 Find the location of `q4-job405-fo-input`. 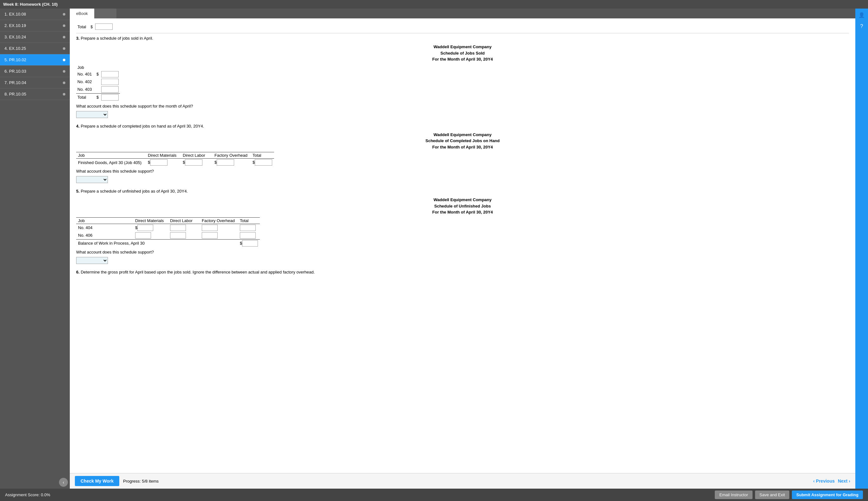

q4-job405-fo-input is located at coordinates (226, 162).